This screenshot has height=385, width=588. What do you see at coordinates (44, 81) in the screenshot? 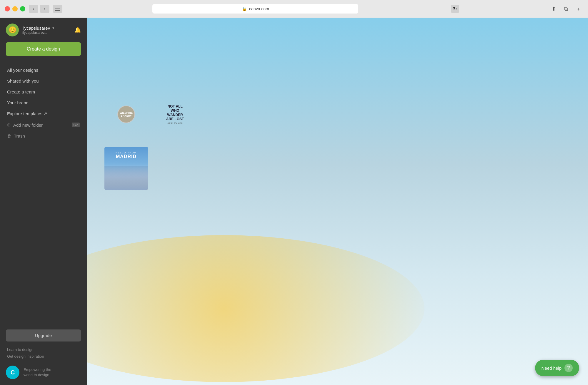
I see `sidebar-item-shared: Shared with you` at bounding box center [44, 81].